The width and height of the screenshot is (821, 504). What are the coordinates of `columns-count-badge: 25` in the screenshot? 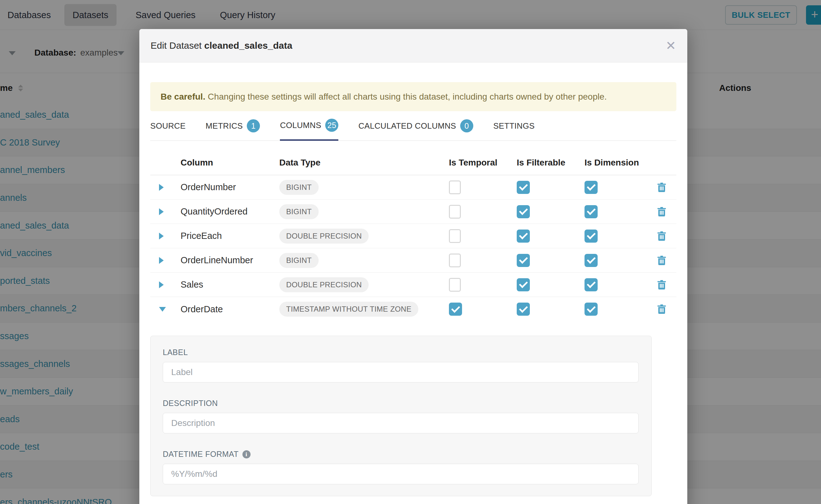 It's located at (332, 125).